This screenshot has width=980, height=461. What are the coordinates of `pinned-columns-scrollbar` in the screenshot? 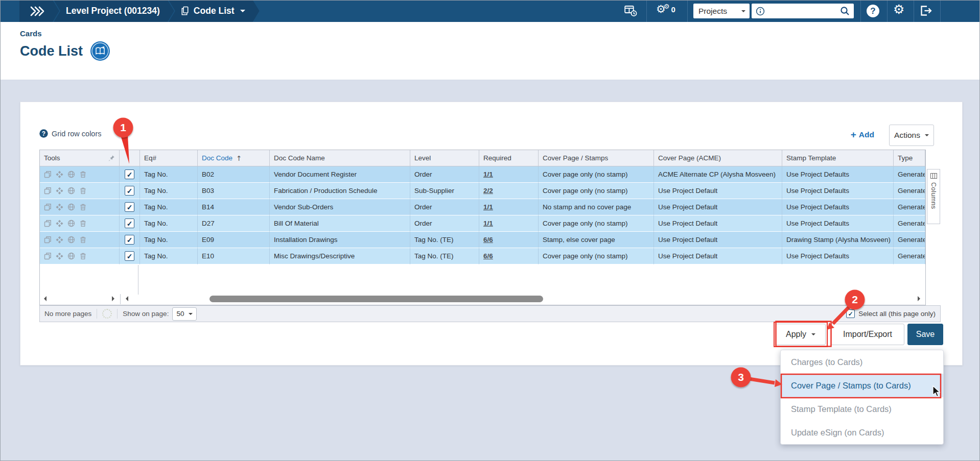 It's located at (80, 299).